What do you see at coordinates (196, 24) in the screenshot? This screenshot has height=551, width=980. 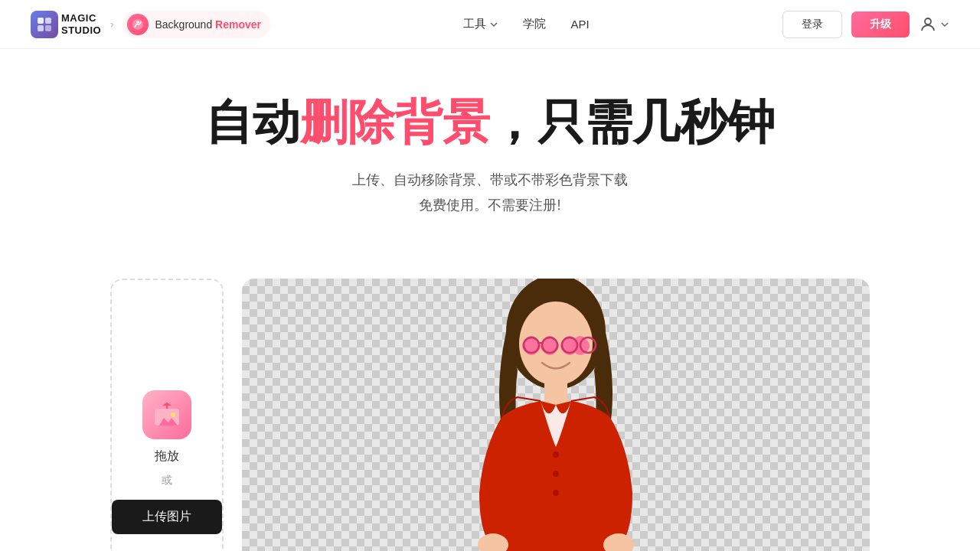 I see `tool-badge: Background Remover` at bounding box center [196, 24].